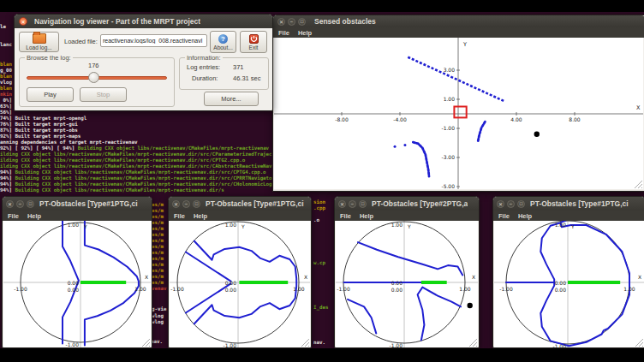 This screenshot has height=362, width=644. I want to click on pt-obstacles-window-2: ✕ − □ PT-Obstacles [Type#1PTG,ci File He…, so click(240, 272).